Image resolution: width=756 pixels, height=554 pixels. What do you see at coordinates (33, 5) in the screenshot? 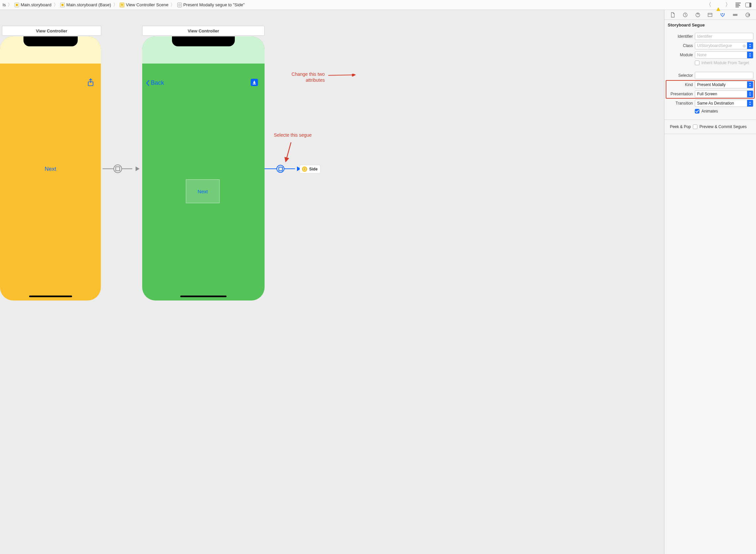
I see `crumb-file: Main.storyboard` at bounding box center [33, 5].